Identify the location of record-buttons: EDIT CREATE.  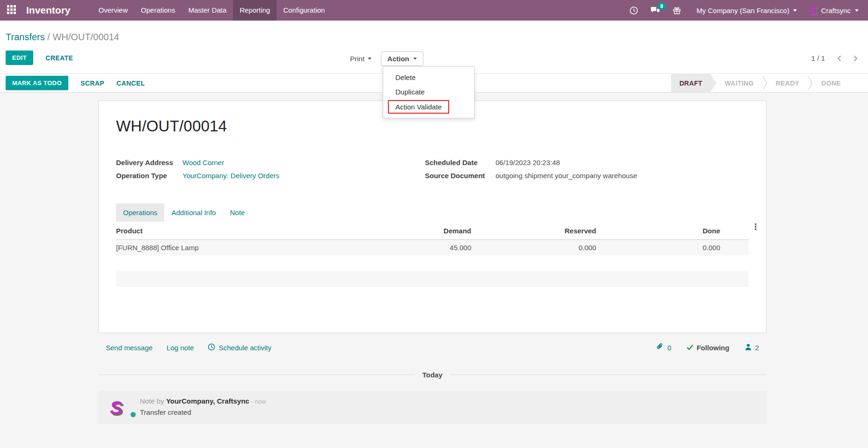
(39, 58).